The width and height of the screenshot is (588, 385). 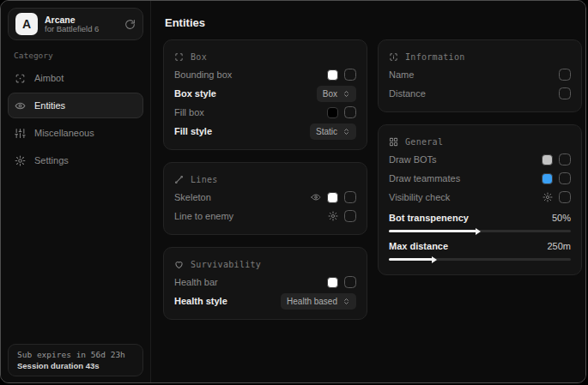 What do you see at coordinates (265, 131) in the screenshot?
I see `setting-row-fill-style: Fill style Static` at bounding box center [265, 131].